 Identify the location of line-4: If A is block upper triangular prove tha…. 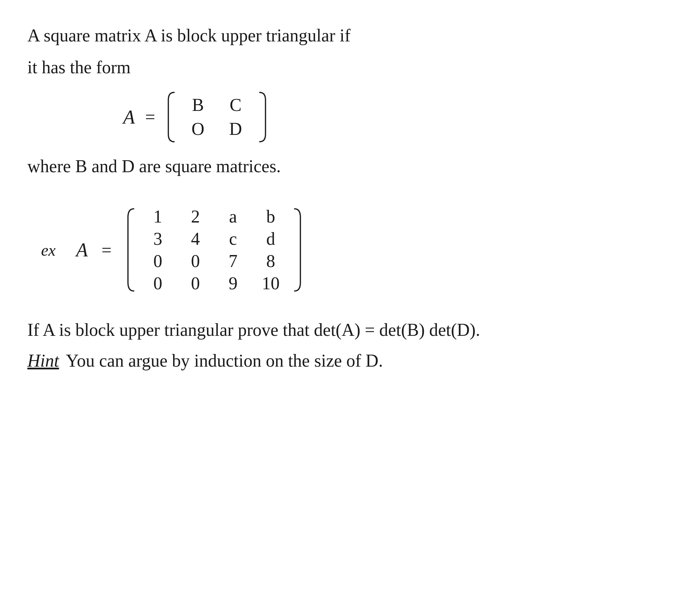
(350, 330).